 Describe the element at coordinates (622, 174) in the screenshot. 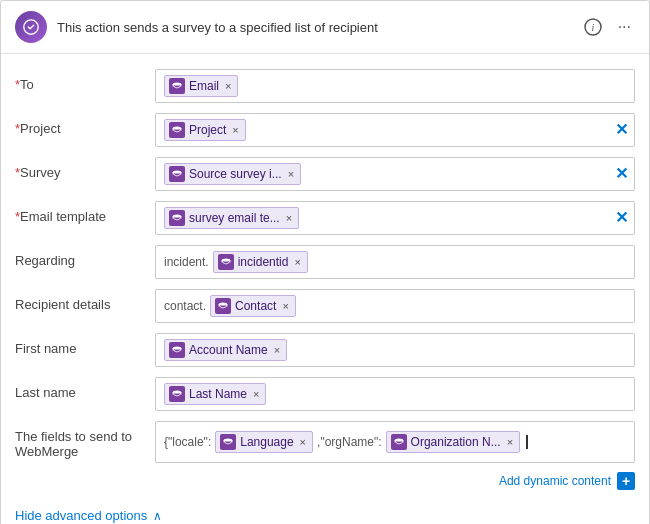

I see `clear-survey-button: ✕` at that location.